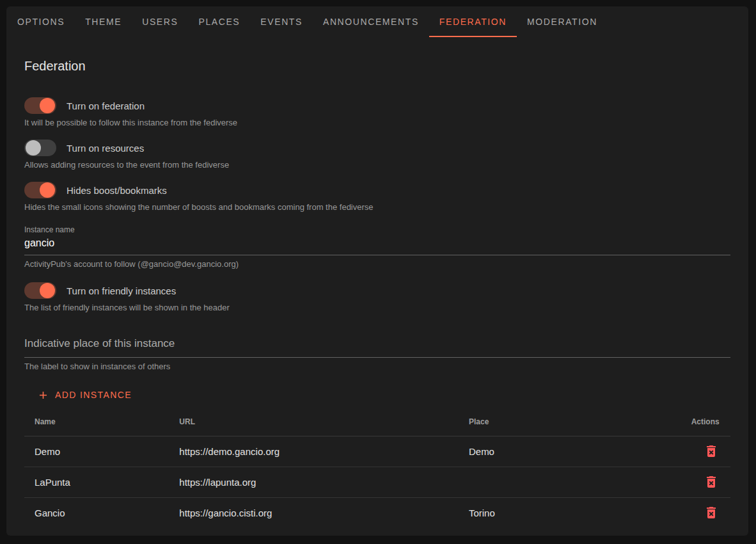 The image size is (756, 544). What do you see at coordinates (93, 395) in the screenshot?
I see `add-instance-button-label: ADD INSTANCE` at bounding box center [93, 395].